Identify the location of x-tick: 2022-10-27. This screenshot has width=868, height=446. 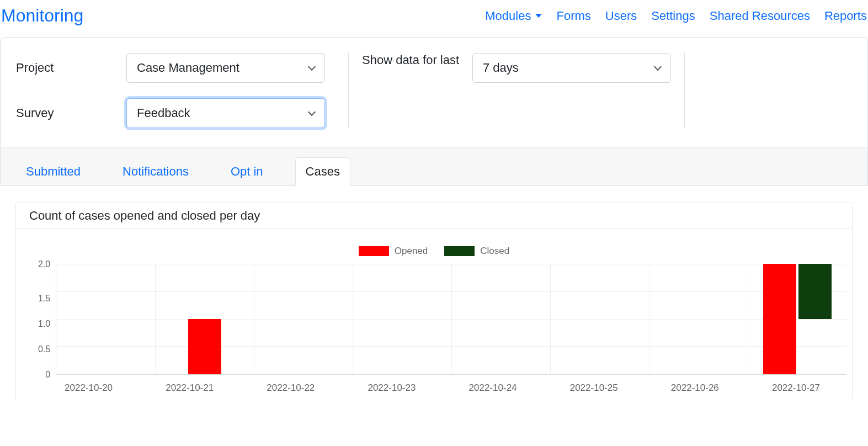
(796, 388).